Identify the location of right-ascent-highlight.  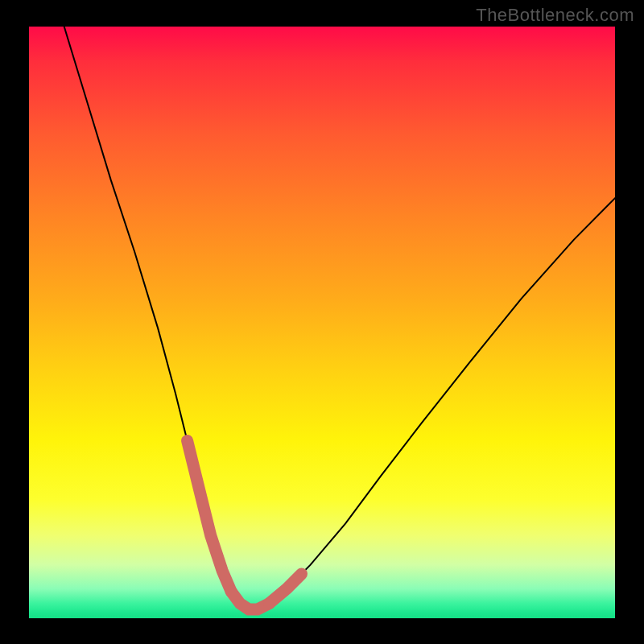
(286, 589).